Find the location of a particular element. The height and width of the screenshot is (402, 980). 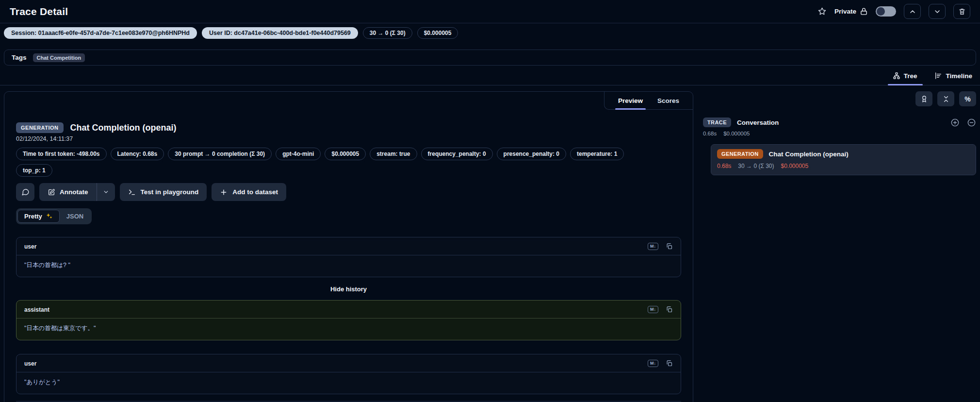

panel-tabs-row: Preview Scores is located at coordinates (348, 101).